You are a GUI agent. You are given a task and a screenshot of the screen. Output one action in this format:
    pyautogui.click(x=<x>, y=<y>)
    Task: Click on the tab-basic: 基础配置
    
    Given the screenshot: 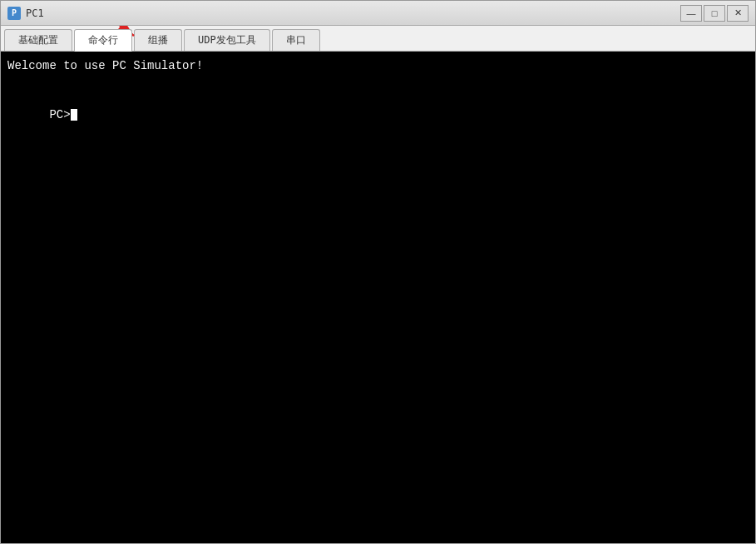 What is the action you would take?
    pyautogui.click(x=38, y=40)
    